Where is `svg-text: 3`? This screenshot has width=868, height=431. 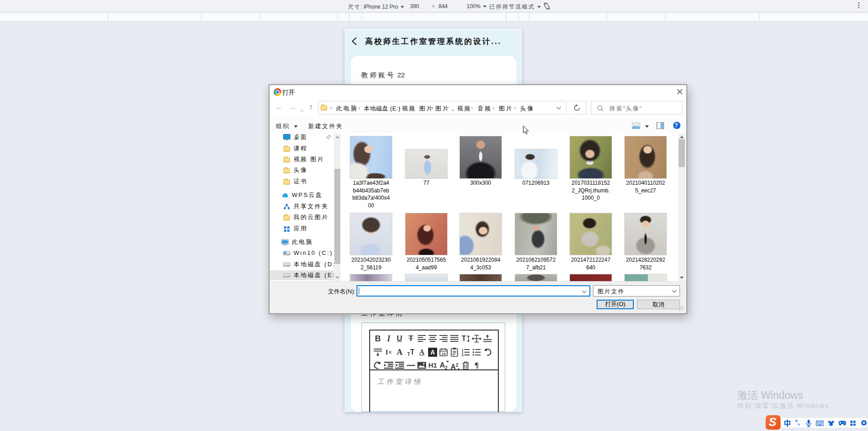
svg-text: 3 is located at coordinates (463, 355).